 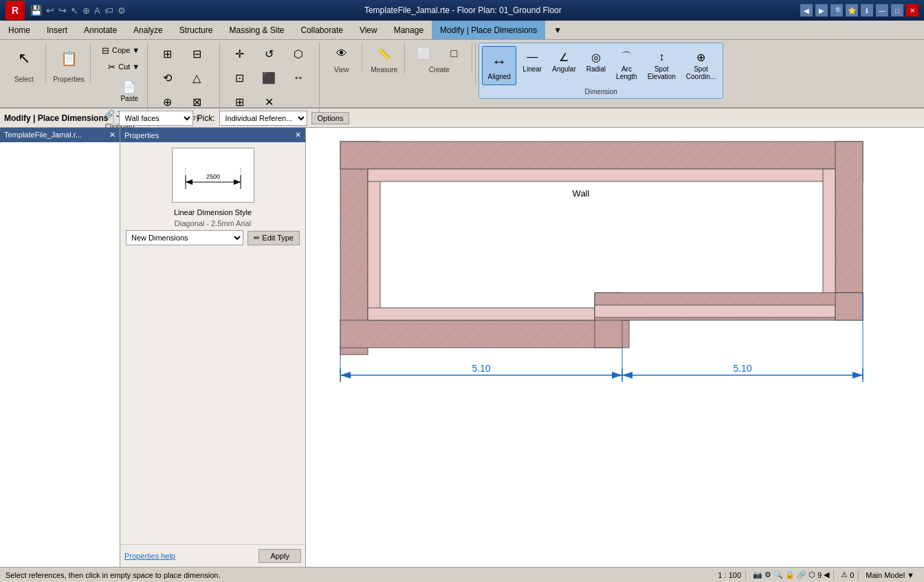 What do you see at coordinates (24, 58) in the screenshot?
I see `select-btn: ↖` at bounding box center [24, 58].